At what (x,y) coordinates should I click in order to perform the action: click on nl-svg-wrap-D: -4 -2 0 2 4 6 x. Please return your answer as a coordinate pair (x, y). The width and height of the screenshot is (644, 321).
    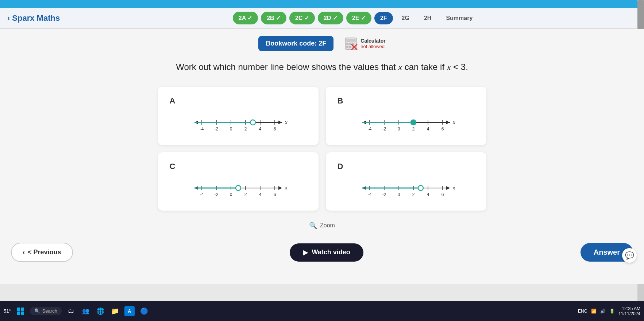
    Looking at the image, I should click on (406, 188).